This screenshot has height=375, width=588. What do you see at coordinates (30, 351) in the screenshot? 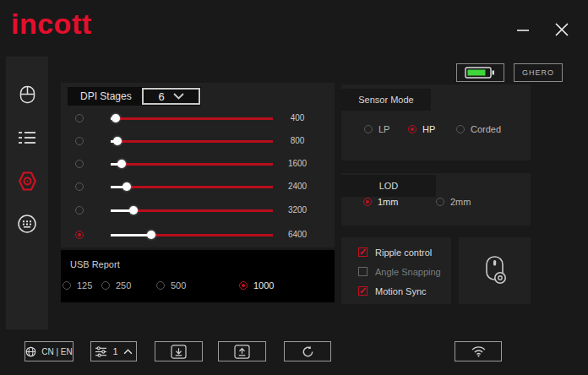
I see `globe-icon` at bounding box center [30, 351].